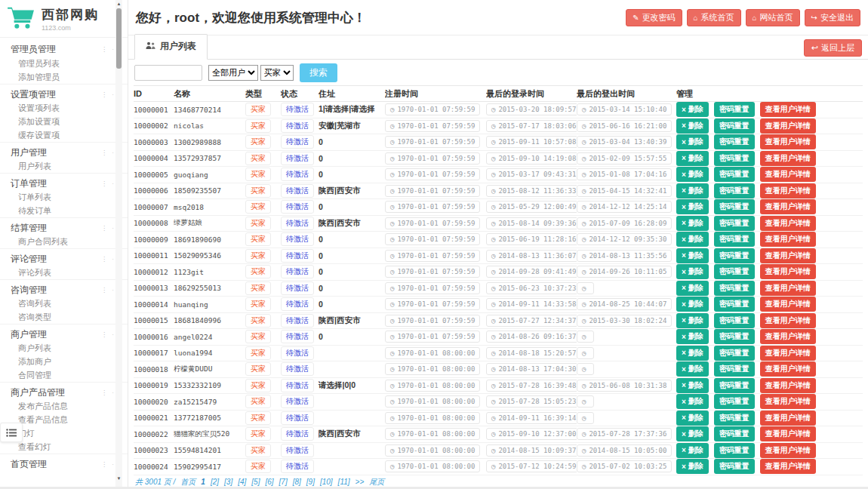 The width and height of the screenshot is (868, 489). I want to click on sidebar-entry: 咨询管理 ⋮ ·, so click(63, 288).